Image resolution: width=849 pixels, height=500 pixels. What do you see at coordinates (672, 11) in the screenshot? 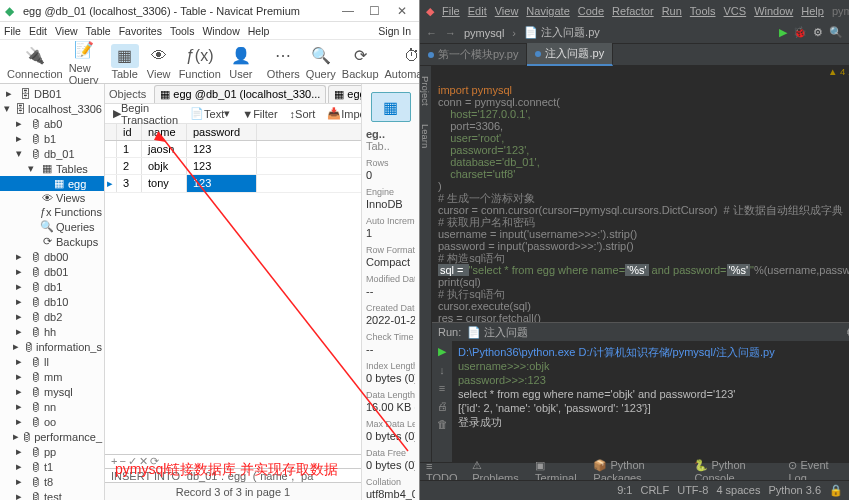
I see `pc-menu-run: Run` at bounding box center [672, 11].